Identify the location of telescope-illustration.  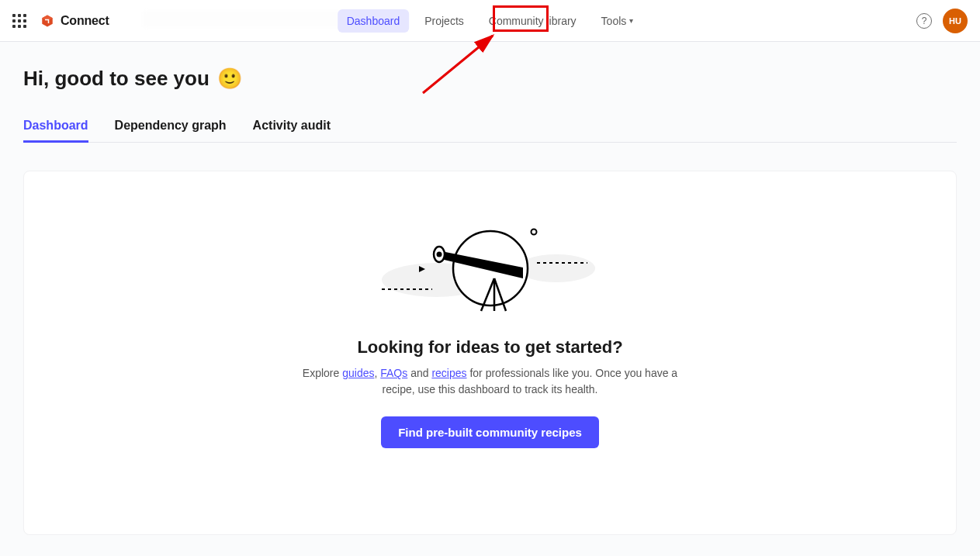
(490, 268).